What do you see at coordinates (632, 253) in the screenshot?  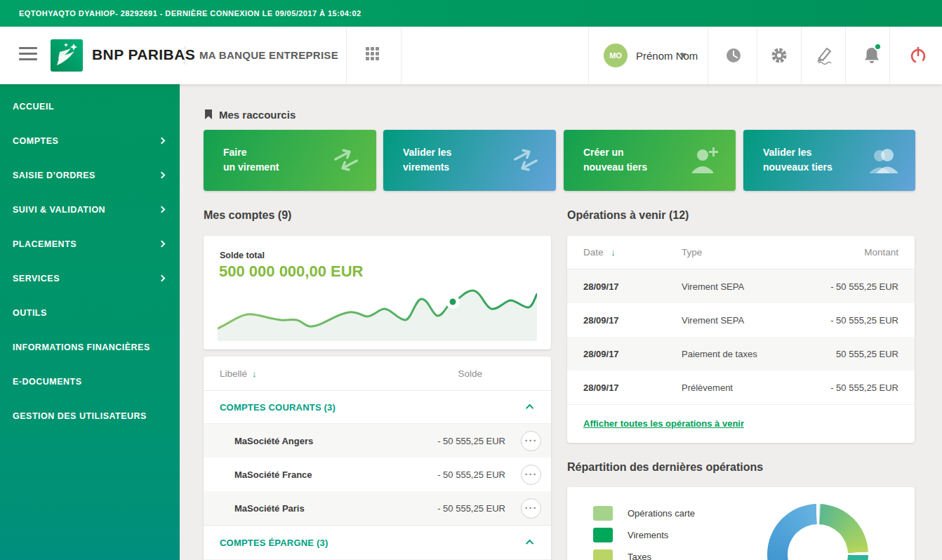 I see `col-date: Date ↓` at bounding box center [632, 253].